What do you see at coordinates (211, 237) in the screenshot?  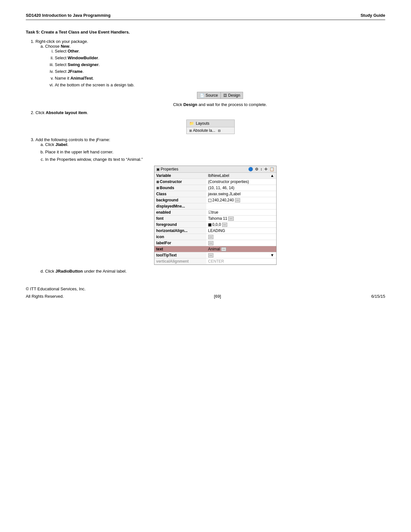 I see `icon-ellipsis-btn: ···` at bounding box center [211, 237].